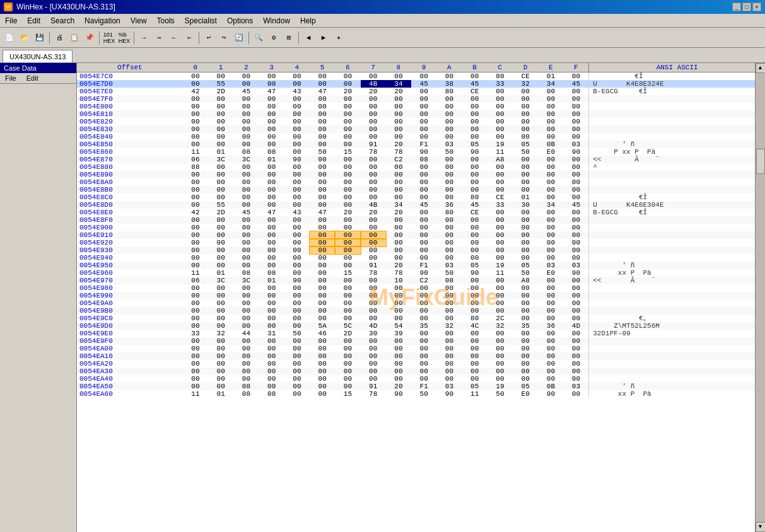 This screenshot has width=765, height=532. I want to click on hex-cell: 47, so click(272, 212).